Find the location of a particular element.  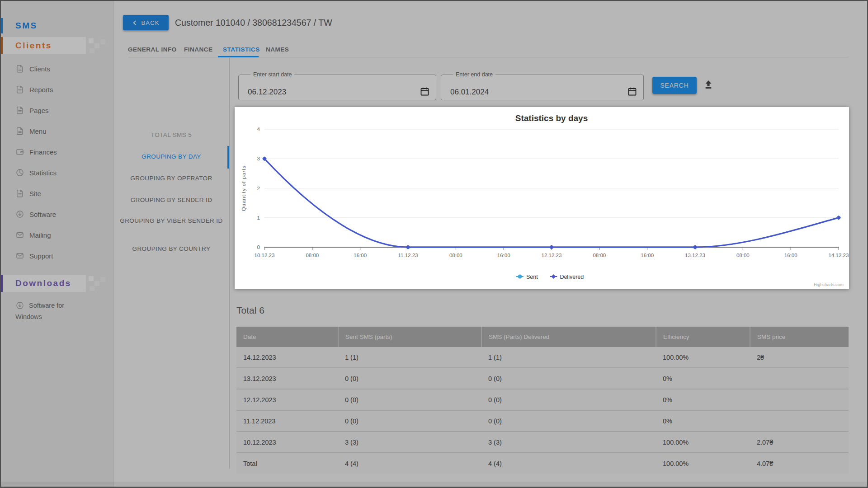

y-tick-label: 3 is located at coordinates (259, 159).